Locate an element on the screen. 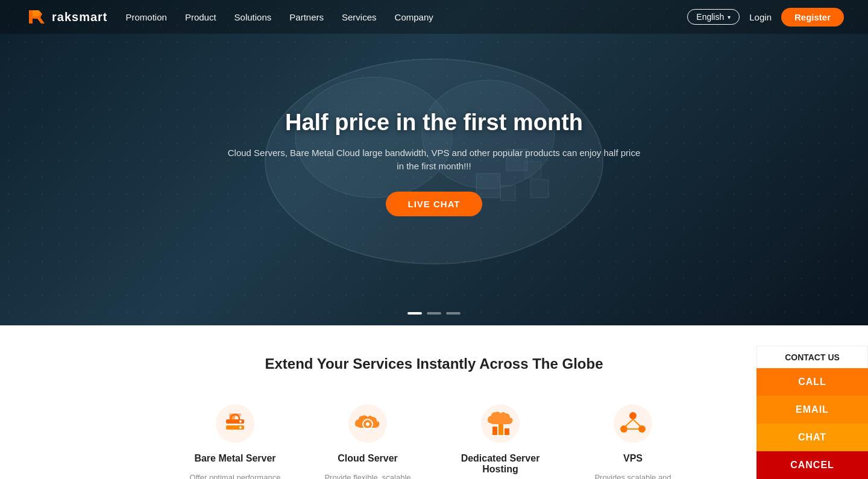  nav-product: Product is located at coordinates (201, 17).